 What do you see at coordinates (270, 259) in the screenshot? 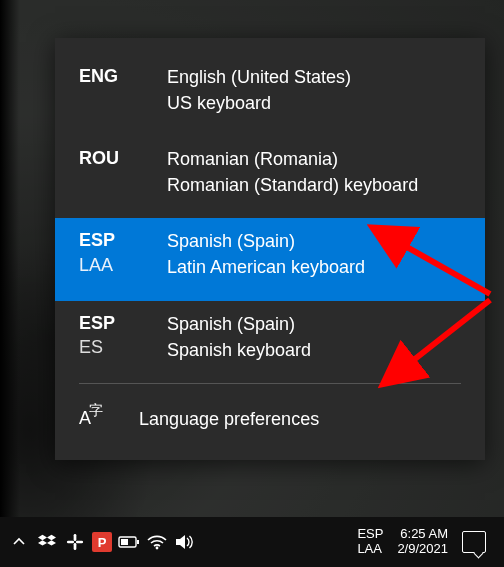
I see `language-item-esp-laa: ESP LAA Spanish (Spain) Latin American k…` at bounding box center [270, 259].